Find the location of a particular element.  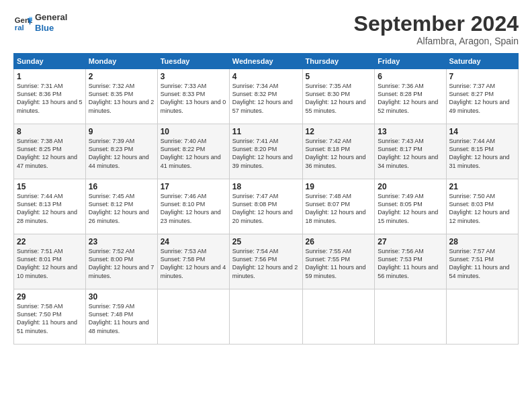

header: Gene- ral General Blue September 2024 Al… is located at coordinates (266, 30).